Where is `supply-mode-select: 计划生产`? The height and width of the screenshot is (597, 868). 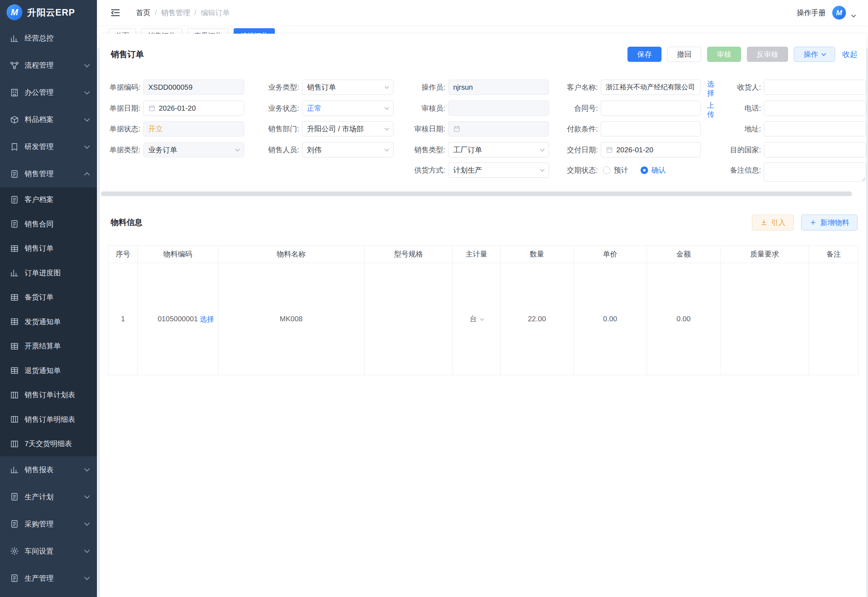
supply-mode-select: 计划生产 is located at coordinates (499, 170).